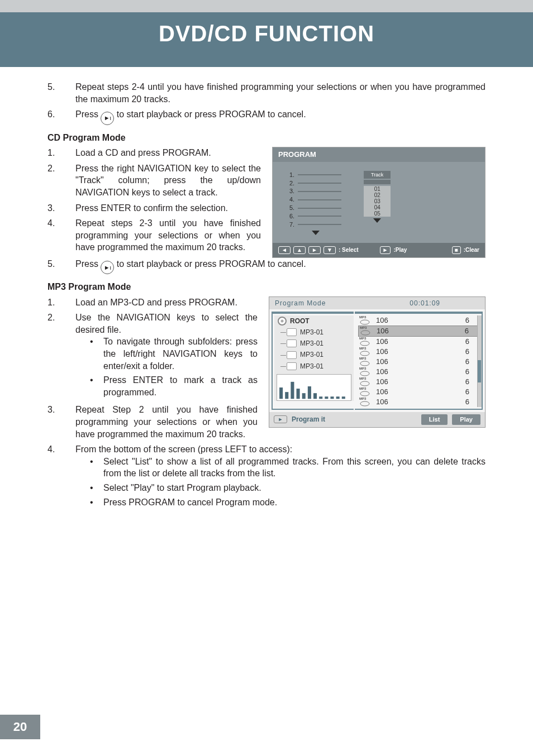 This screenshot has height=756, width=533. I want to click on arrow-right-icon: ►, so click(315, 250).